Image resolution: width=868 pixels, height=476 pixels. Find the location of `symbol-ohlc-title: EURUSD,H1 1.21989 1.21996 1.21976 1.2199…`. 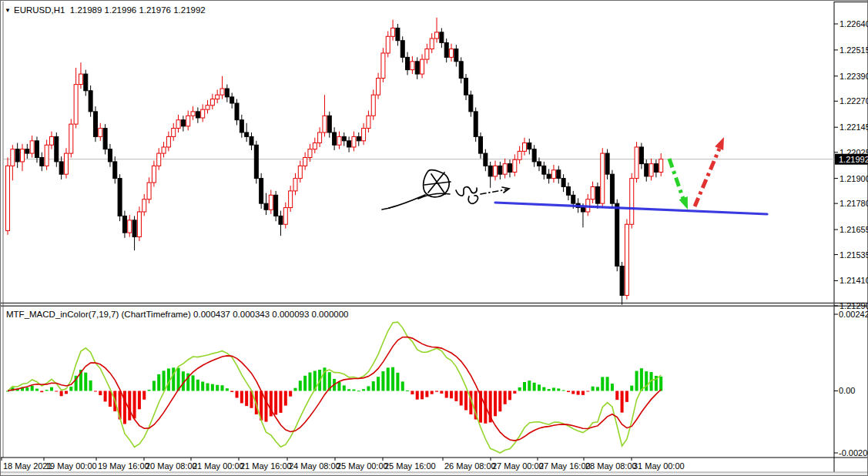

symbol-ohlc-title: EURUSD,H1 1.21989 1.21996 1.21976 1.2199… is located at coordinates (109, 10).